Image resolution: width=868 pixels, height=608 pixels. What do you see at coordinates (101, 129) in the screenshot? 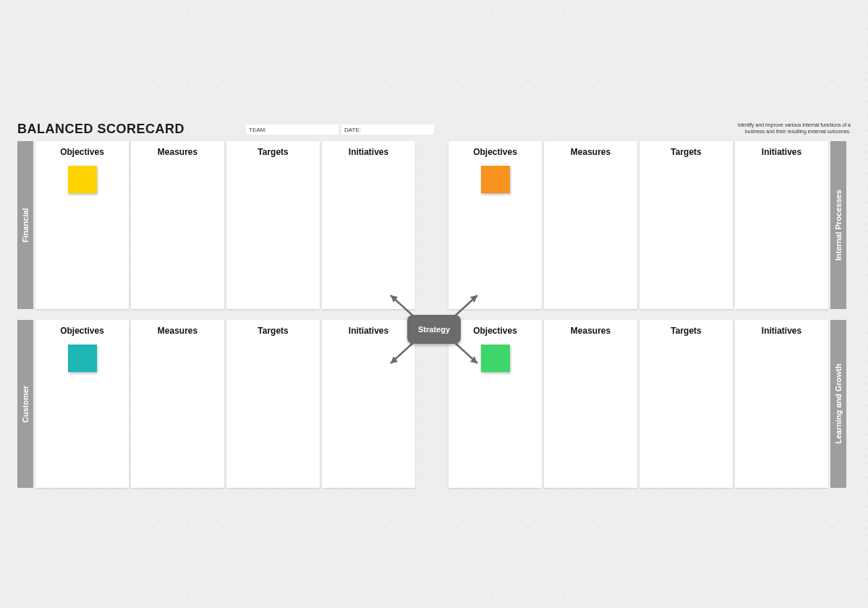
I see `diagram-title: BALANCED SCORECARD` at bounding box center [101, 129].